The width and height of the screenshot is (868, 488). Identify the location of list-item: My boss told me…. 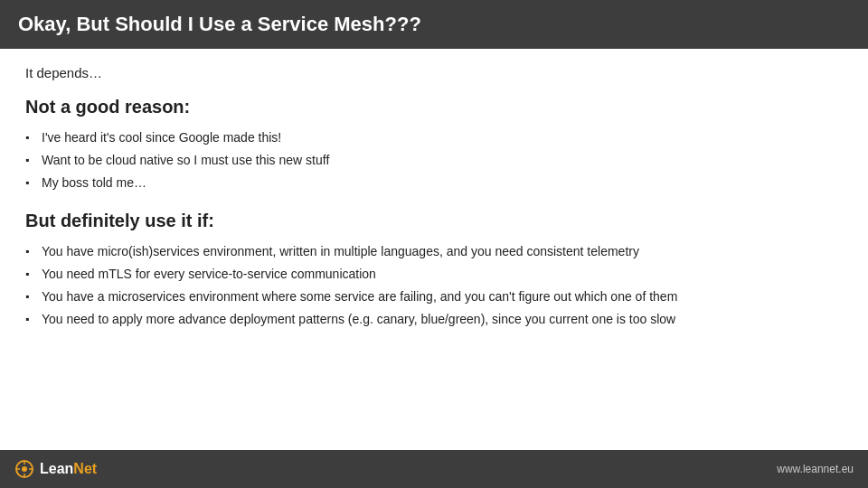
(434, 183).